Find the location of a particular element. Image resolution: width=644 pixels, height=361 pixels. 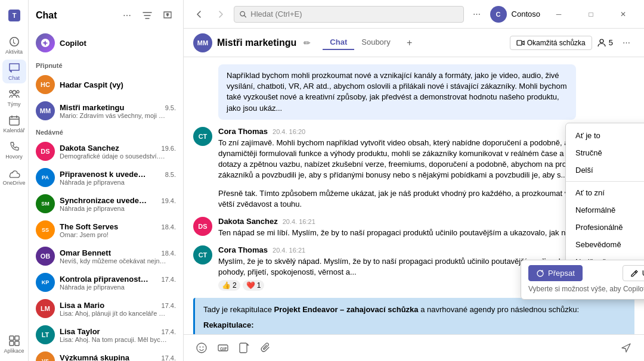

chat-item-priprav: PA Připravenost k uvedení projektu Avalo… is located at coordinates (106, 178).